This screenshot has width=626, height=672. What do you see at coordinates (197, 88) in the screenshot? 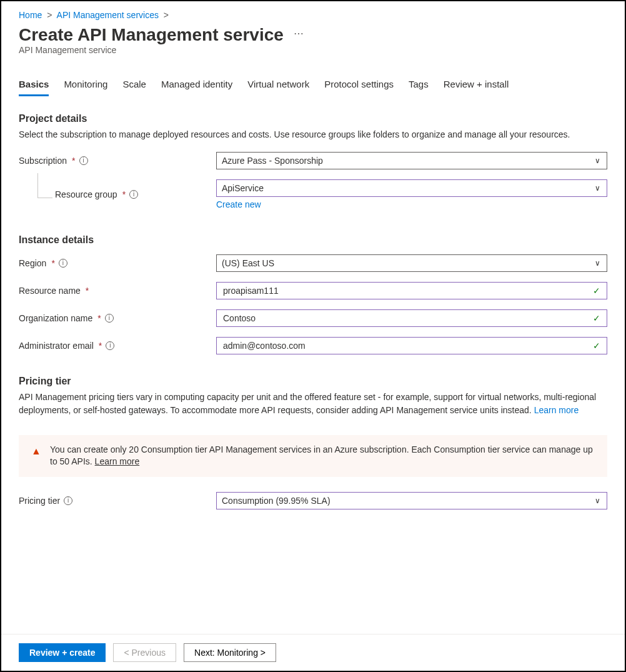
I see `tab-managed-identity: Managed identity` at bounding box center [197, 88].